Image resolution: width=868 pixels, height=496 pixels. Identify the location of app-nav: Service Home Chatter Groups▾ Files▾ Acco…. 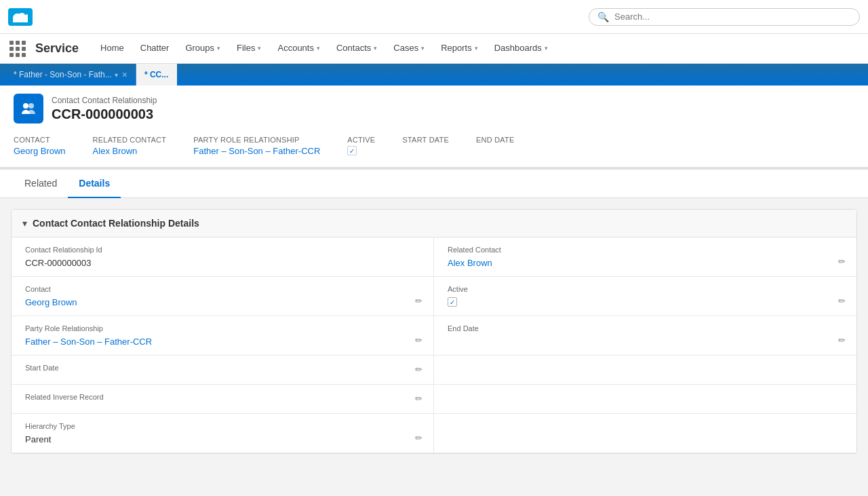
(434, 49).